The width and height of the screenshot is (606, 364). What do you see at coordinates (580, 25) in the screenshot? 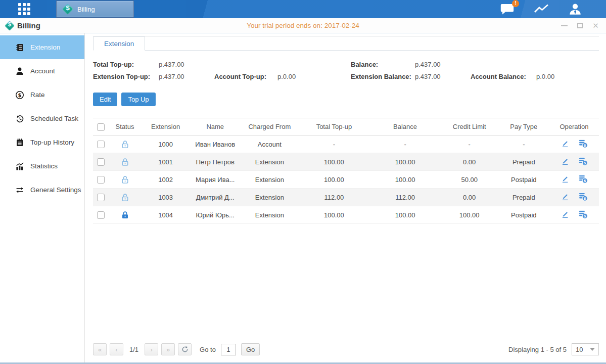
I see `maximize-button` at bounding box center [580, 25].